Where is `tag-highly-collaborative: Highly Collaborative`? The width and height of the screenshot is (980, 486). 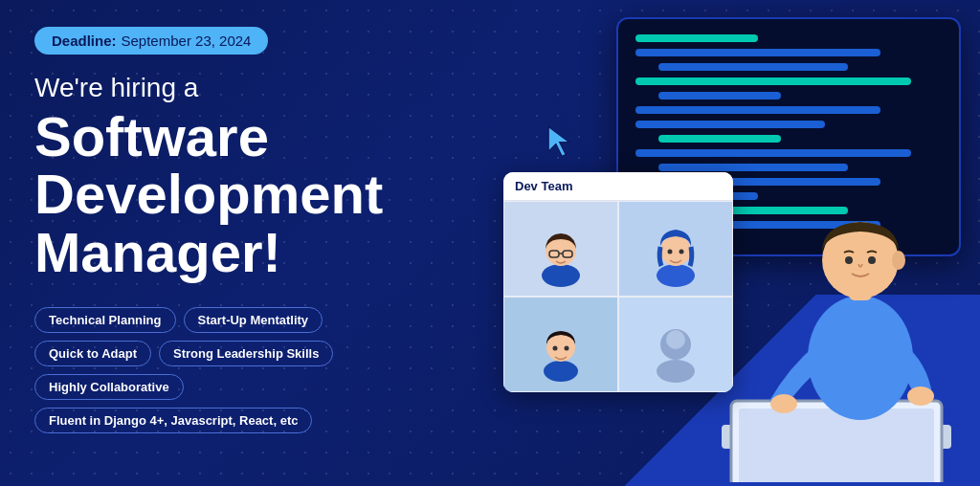
tag-highly-collaborative: Highly Collaborative is located at coordinates (109, 387).